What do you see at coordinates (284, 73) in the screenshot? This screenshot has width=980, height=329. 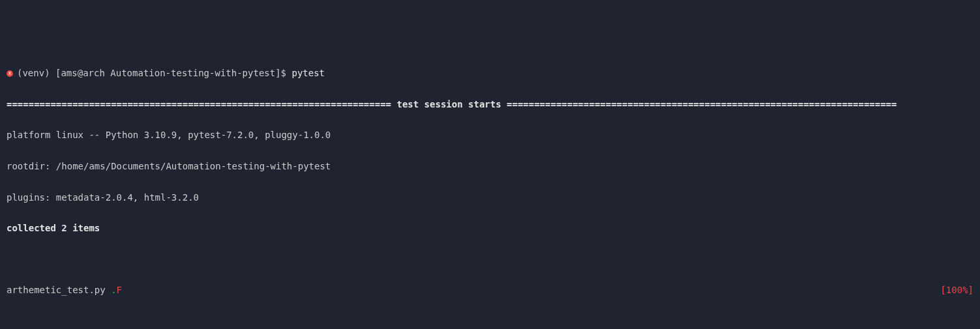 I see `dollar-sign: $` at bounding box center [284, 73].